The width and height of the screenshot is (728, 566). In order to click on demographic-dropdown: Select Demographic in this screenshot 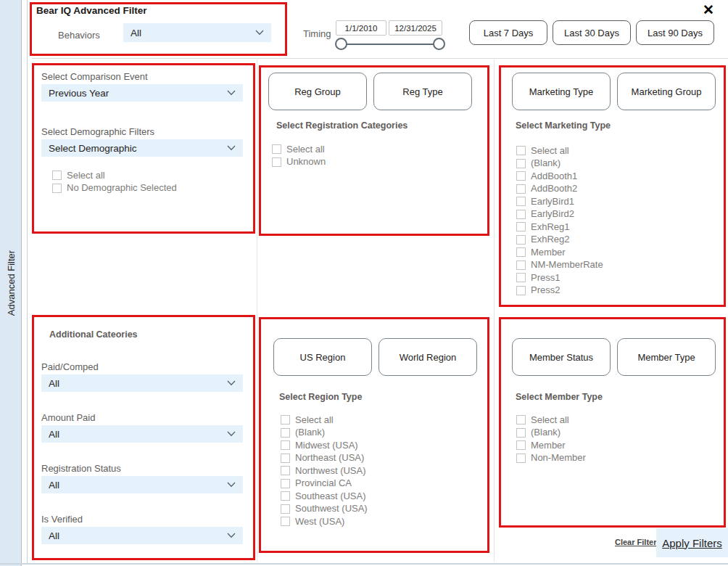, I will do `click(142, 148)`.